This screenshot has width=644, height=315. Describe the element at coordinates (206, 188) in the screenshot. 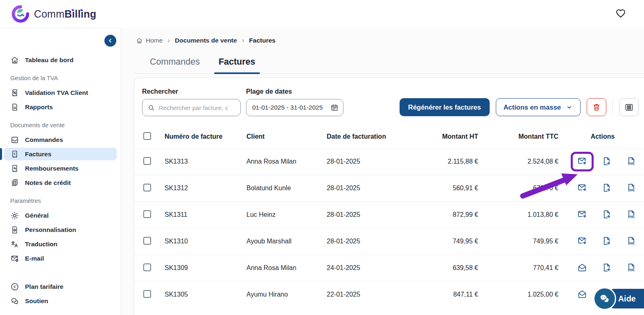

I see `invoice-number-cell: SK1312` at that location.